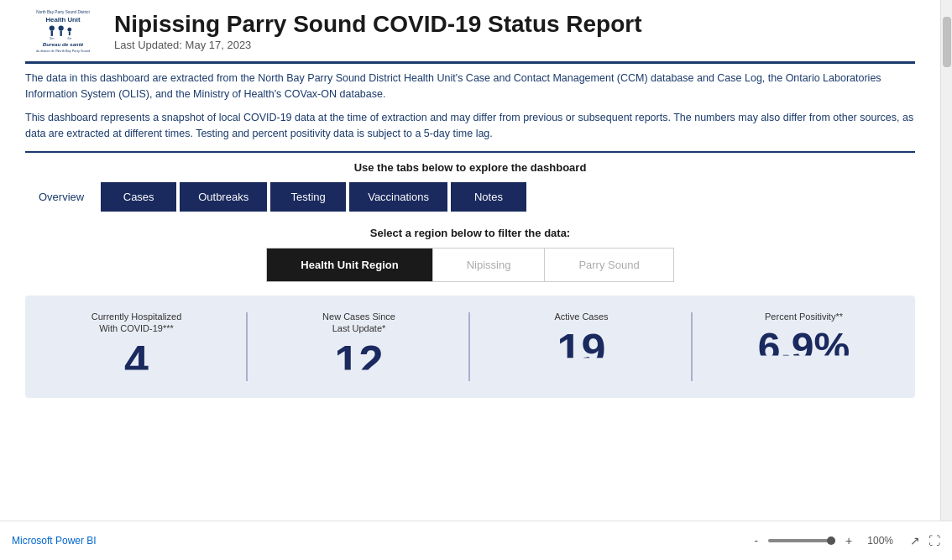  Describe the element at coordinates (359, 361) in the screenshot. I see `stat-new-cases-value: 12` at that location.